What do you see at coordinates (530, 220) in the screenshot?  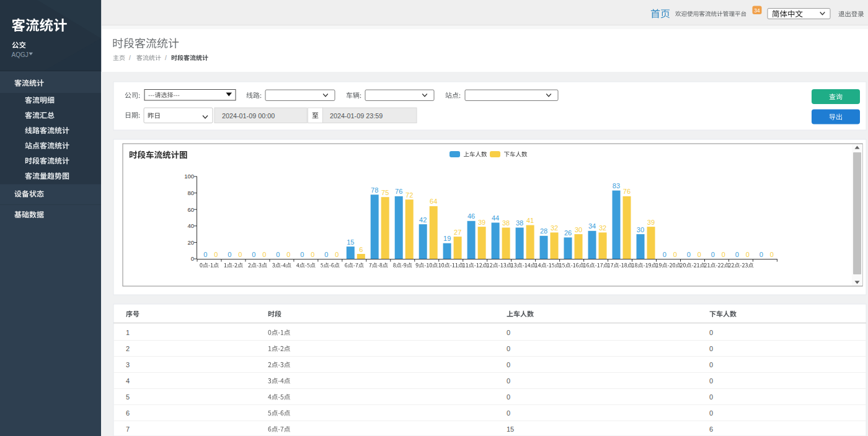 I see `svg-text: 41` at bounding box center [530, 220].